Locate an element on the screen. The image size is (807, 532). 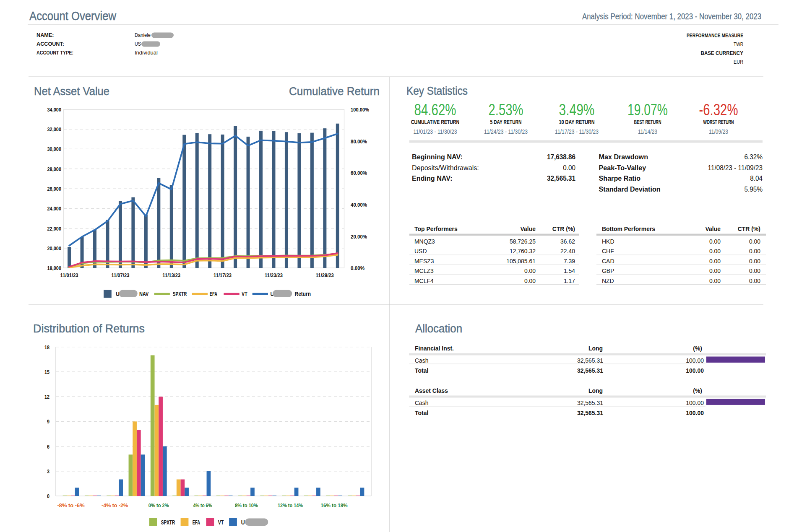
svg-text: Peak-To-Valley is located at coordinates (622, 168).